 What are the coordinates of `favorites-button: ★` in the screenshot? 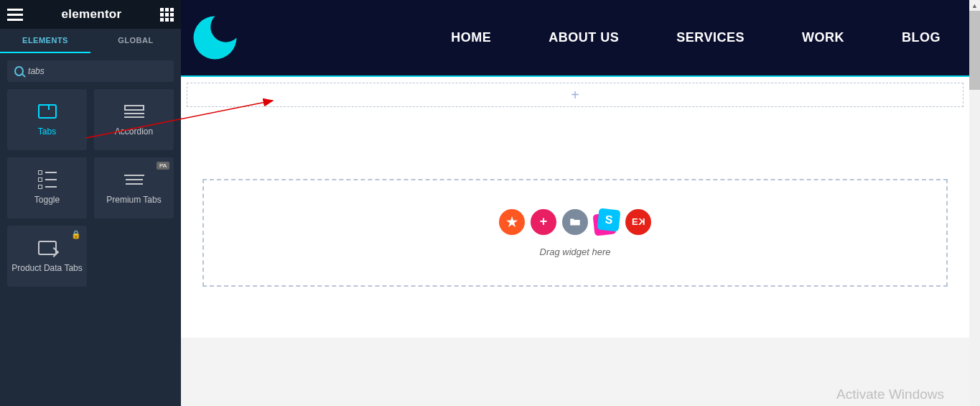 It's located at (512, 222).